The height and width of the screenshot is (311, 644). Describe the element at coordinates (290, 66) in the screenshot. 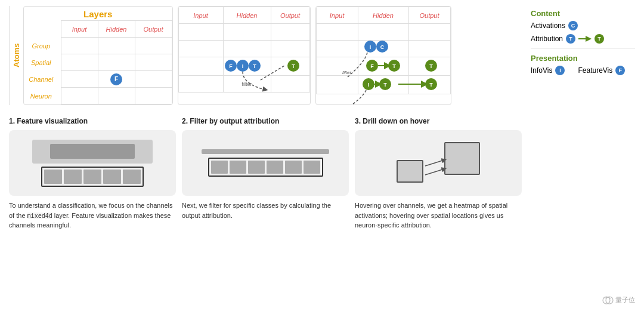

I see `d2-output-svg: T` at that location.